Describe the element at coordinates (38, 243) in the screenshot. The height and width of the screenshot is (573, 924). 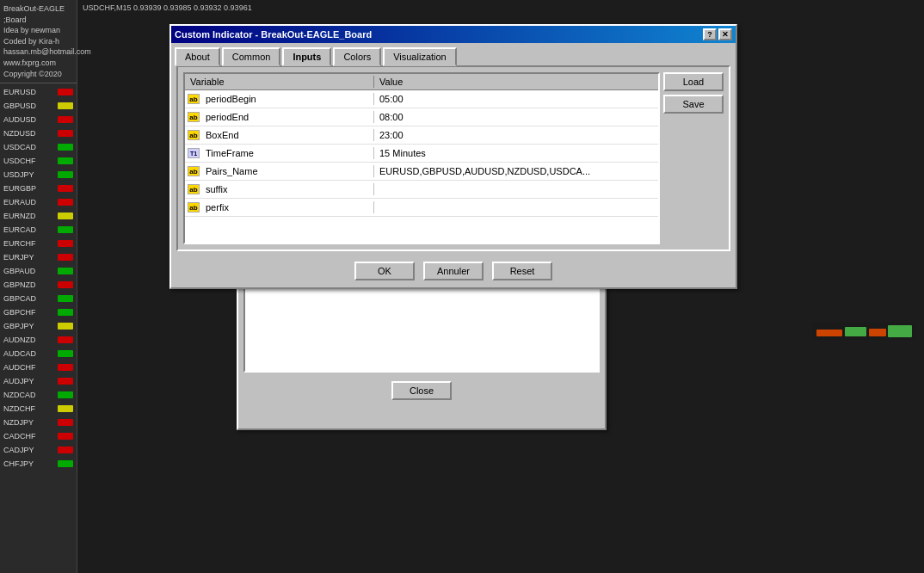
I see `sidebar-item-eurchf: EURCHF` at that location.